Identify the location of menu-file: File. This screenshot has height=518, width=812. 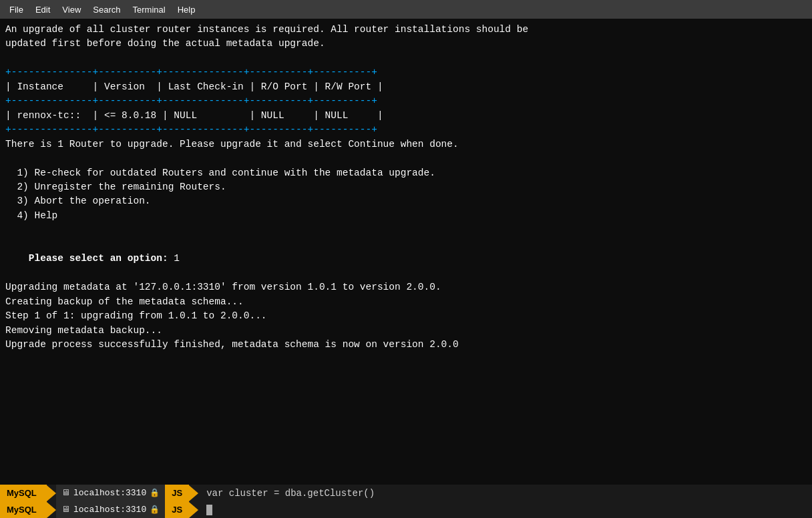
(16, 9).